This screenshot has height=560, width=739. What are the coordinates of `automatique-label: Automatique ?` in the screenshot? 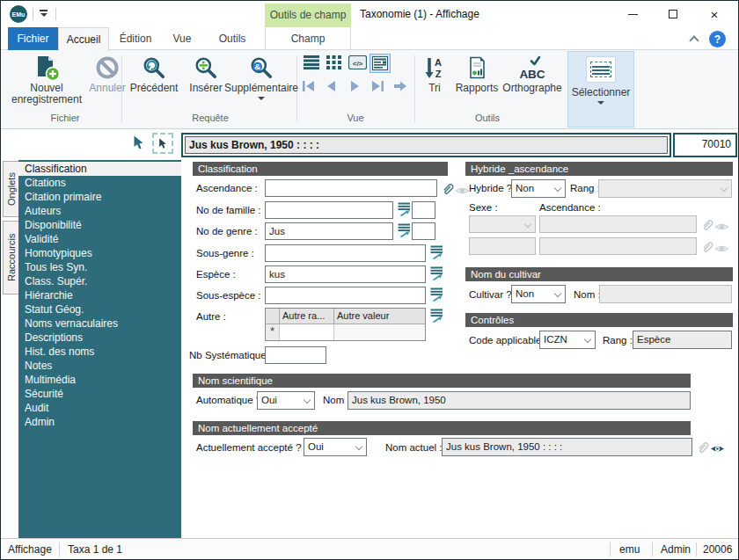 It's located at (229, 400).